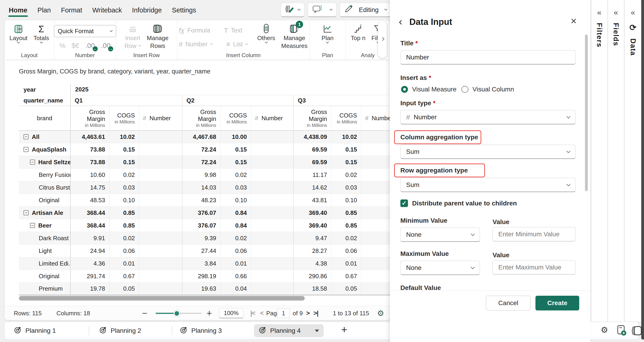 The width and height of the screenshot is (644, 342). I want to click on row-header-aquasplash: AquaSplash, so click(44, 149).